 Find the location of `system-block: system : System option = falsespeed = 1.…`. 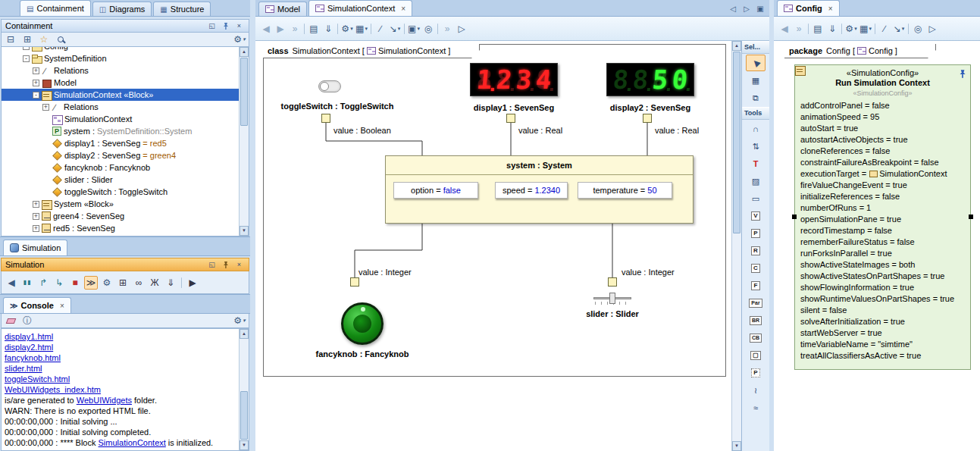

system-block: system : System option = falsespeed = 1.… is located at coordinates (540, 189).